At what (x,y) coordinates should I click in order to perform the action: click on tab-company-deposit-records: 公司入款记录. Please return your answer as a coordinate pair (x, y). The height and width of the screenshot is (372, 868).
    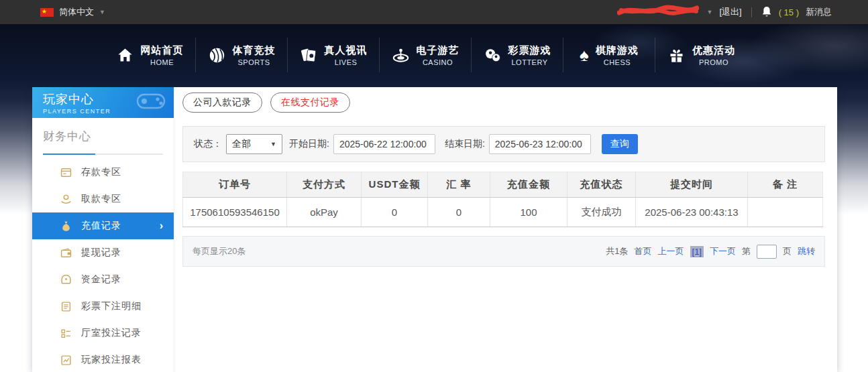
    Looking at the image, I should click on (223, 103).